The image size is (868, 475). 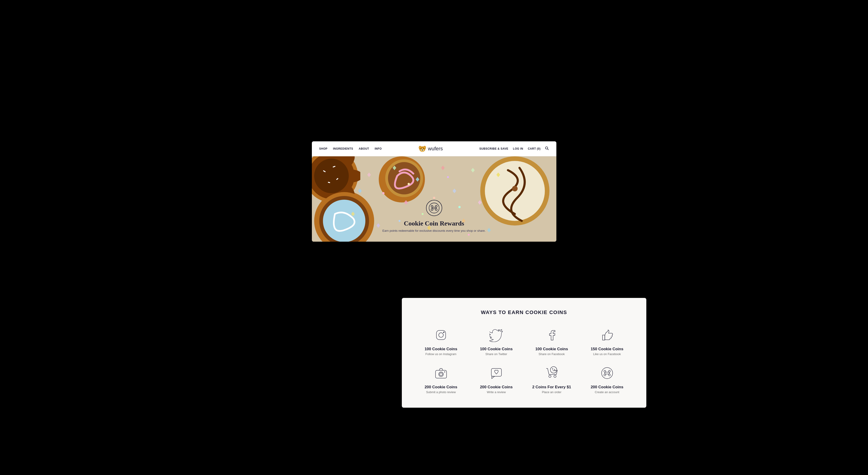 I want to click on earn-item-photo-review-label: Submit a photo review, so click(x=441, y=392).